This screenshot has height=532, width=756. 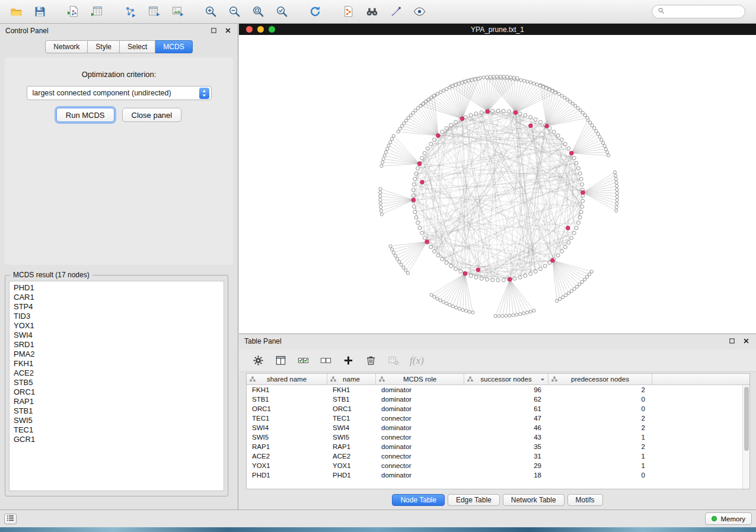 What do you see at coordinates (352, 456) in the screenshot?
I see `cell-name: ACE2` at bounding box center [352, 456].